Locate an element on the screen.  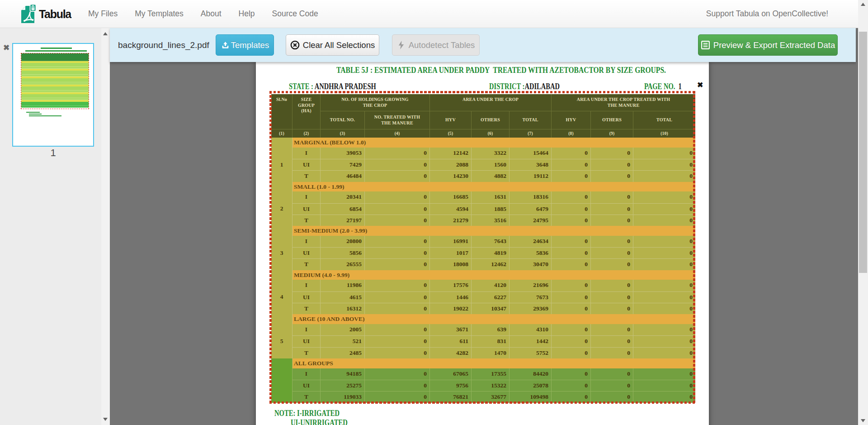
table-header-cell: HYV is located at coordinates (571, 120).